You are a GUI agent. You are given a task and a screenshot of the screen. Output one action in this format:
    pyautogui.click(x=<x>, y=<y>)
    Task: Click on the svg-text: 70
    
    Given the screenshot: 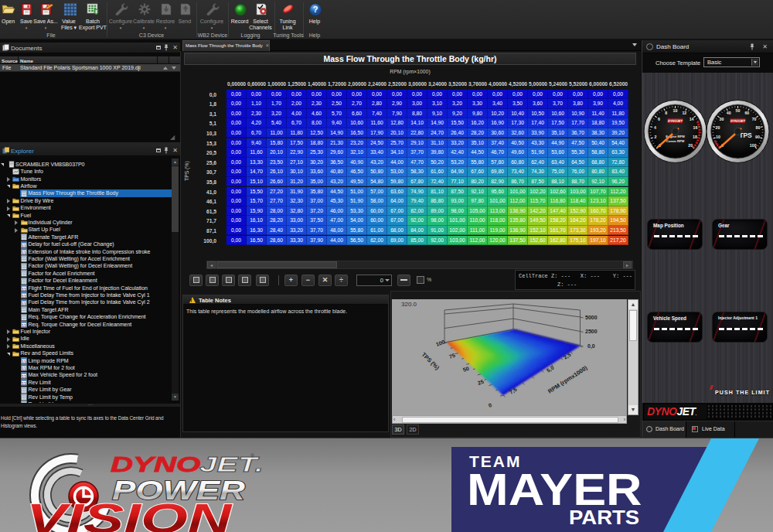 What is the action you would take?
    pyautogui.click(x=754, y=119)
    